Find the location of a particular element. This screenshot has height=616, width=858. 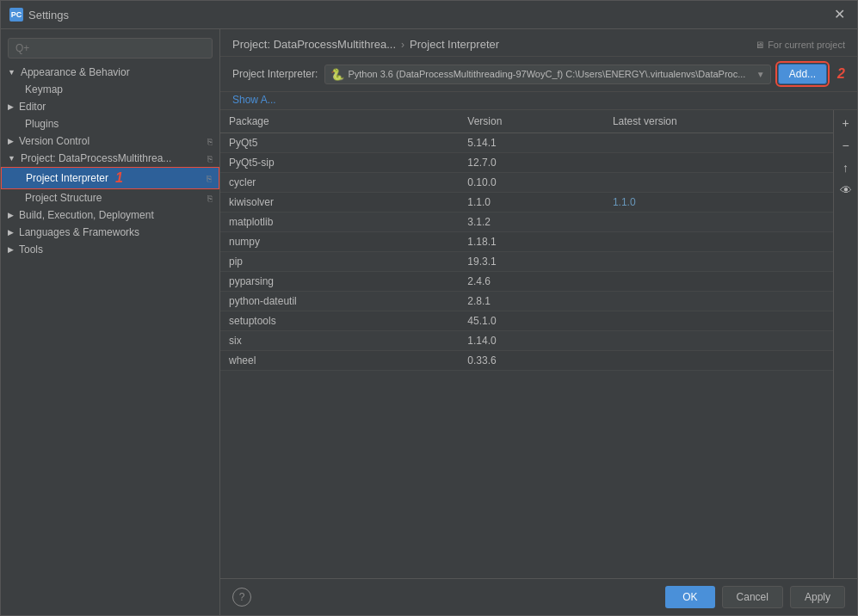

package-name: setuptools is located at coordinates (339, 322).